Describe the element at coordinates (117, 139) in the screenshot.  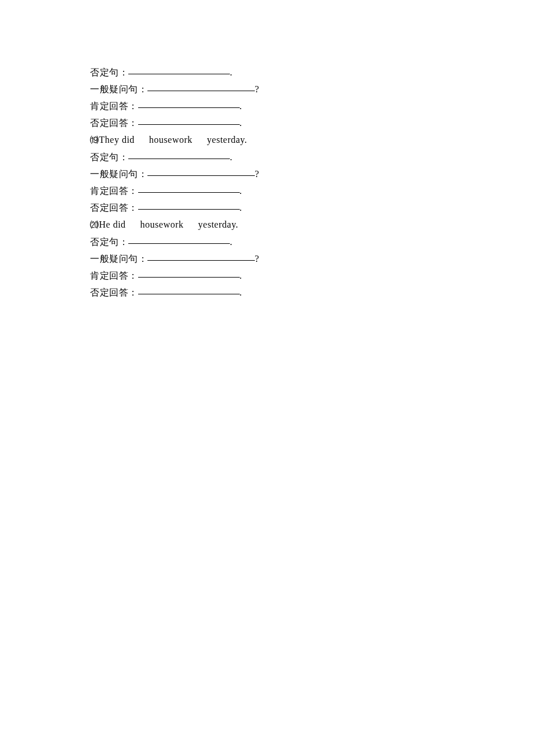
I see `sentence-part: They did` at that location.